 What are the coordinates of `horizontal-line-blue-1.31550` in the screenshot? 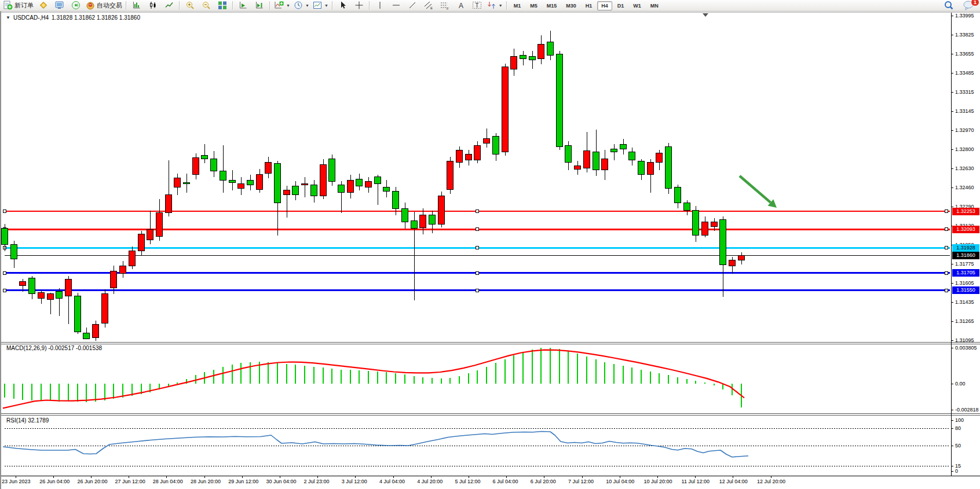 It's located at (477, 291).